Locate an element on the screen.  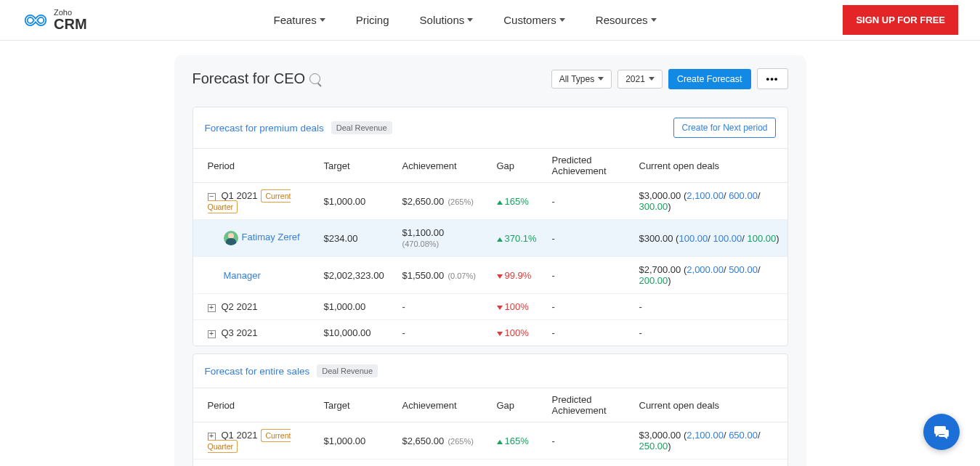
nav-items: FeaturesPricingSolutionsCustomersResourc… is located at coordinates (465, 20).